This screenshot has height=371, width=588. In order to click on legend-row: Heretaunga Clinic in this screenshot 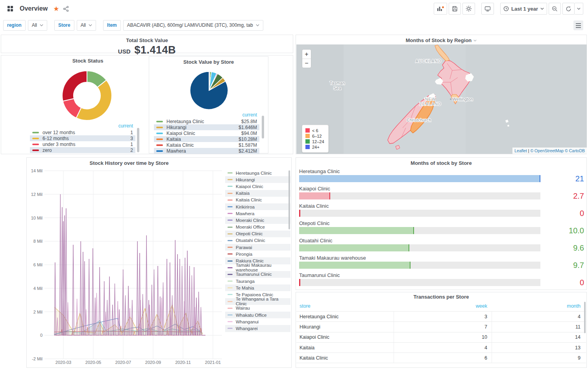, I will do `click(258, 173)`.